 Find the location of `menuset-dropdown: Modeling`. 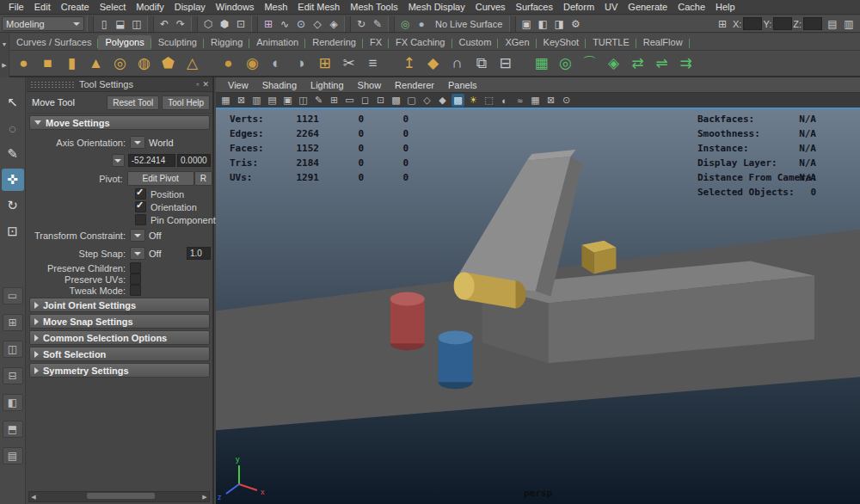

menuset-dropdown: Modeling is located at coordinates (43, 24).